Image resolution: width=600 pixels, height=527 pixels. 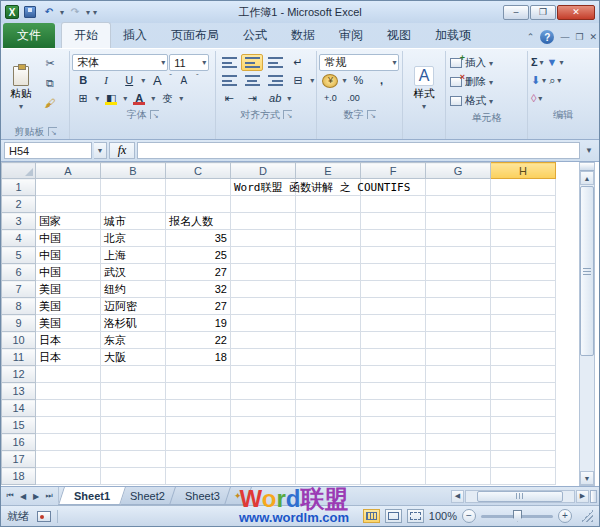 What do you see at coordinates (134, 272) in the screenshot?
I see `cell-B6: 武汉` at bounding box center [134, 272].